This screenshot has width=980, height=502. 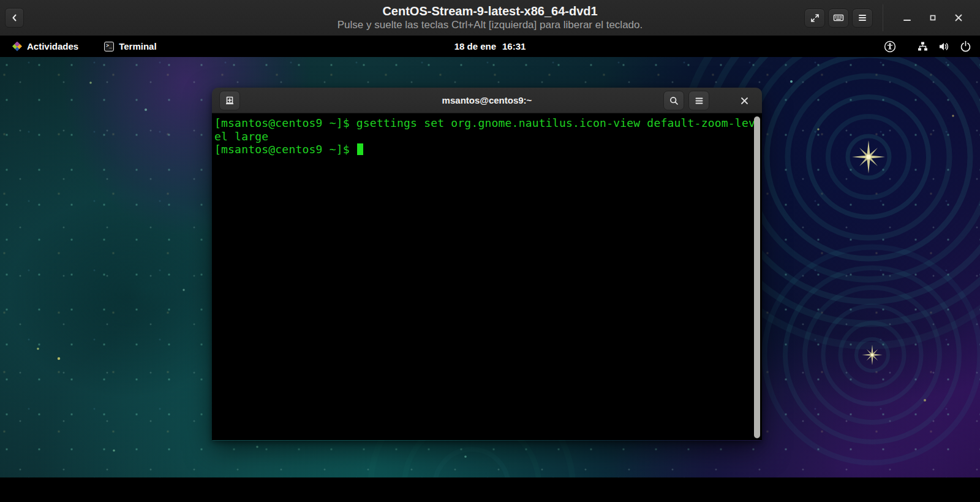 What do you see at coordinates (839, 18) in the screenshot?
I see `keyboard-icon` at bounding box center [839, 18].